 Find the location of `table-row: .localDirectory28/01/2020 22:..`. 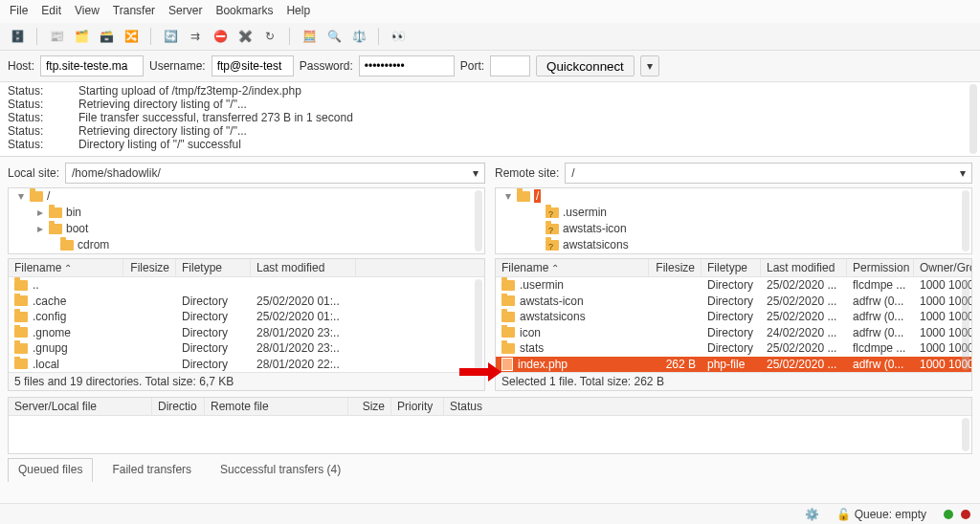

table-row: .localDirectory28/01/2020 22:.. is located at coordinates (247, 365).